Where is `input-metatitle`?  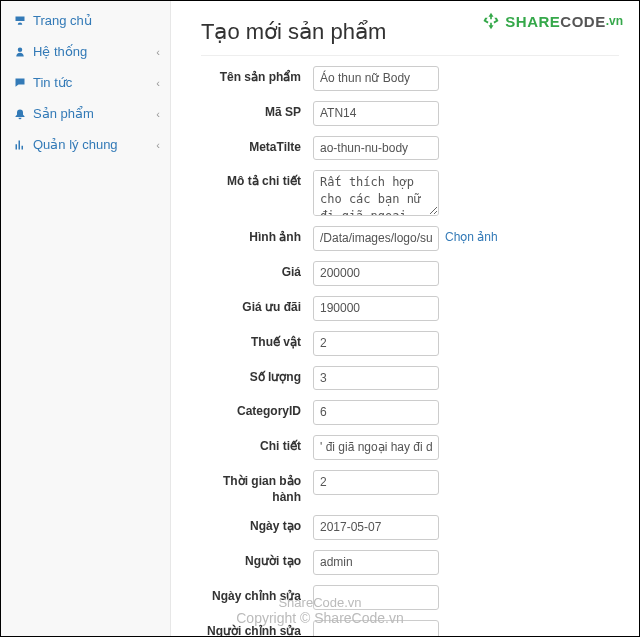
input-metatitle is located at coordinates (376, 148).